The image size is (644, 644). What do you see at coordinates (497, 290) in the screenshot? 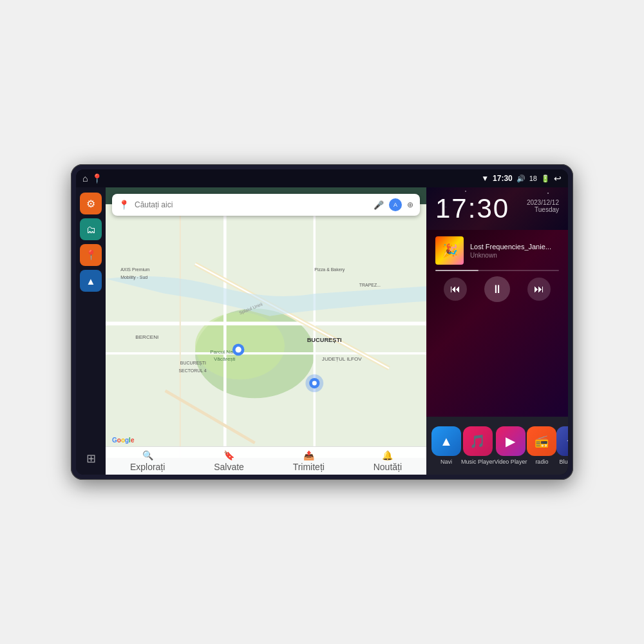
I see `pause-icon: ⏸` at bounding box center [497, 290].